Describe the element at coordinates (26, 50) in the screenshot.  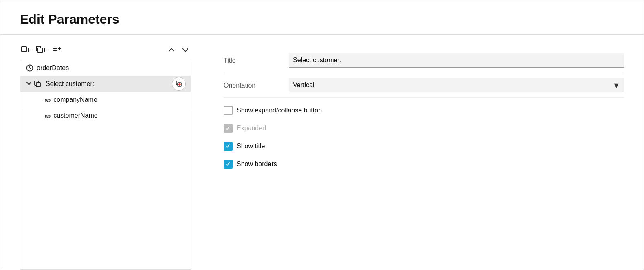
I see `add-parameter-icon` at that location.